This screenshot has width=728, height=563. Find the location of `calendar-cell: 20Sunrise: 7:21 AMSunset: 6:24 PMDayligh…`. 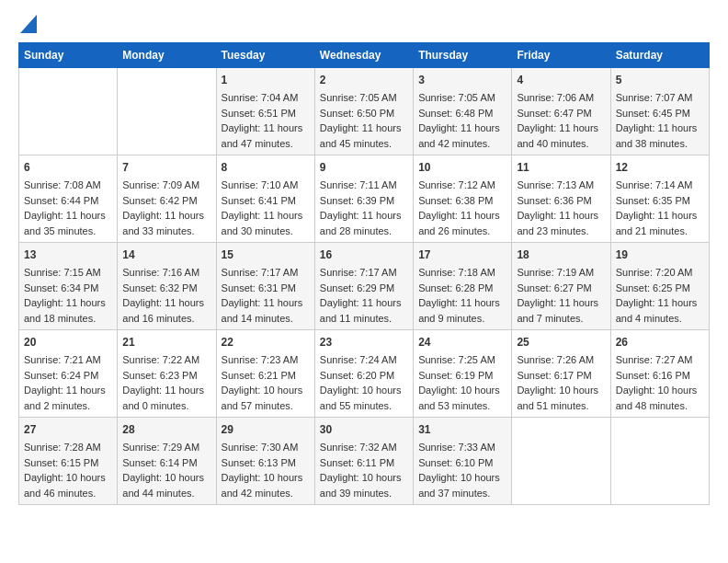

calendar-cell: 20Sunrise: 7:21 AMSunset: 6:24 PMDayligh… is located at coordinates (68, 373).